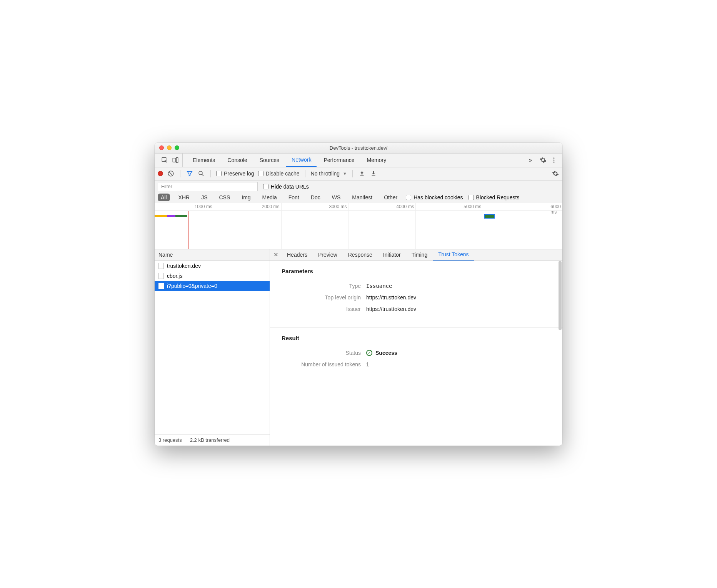 This screenshot has width=717, height=588. Describe the element at coordinates (358, 148) in the screenshot. I see `window-title: DevTools - trusttoken.dev/` at that location.